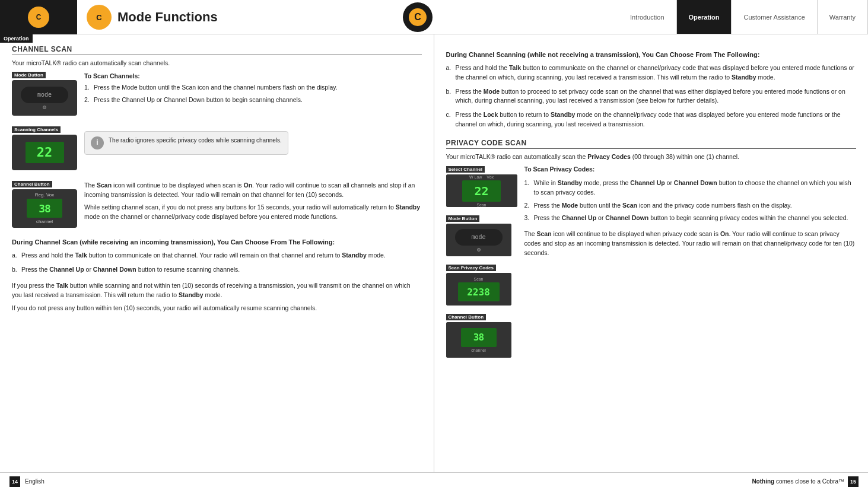  Describe the element at coordinates (482, 261) in the screenshot. I see `privacy-devices: Select Channel W LowVox 22 Scan` at that location.